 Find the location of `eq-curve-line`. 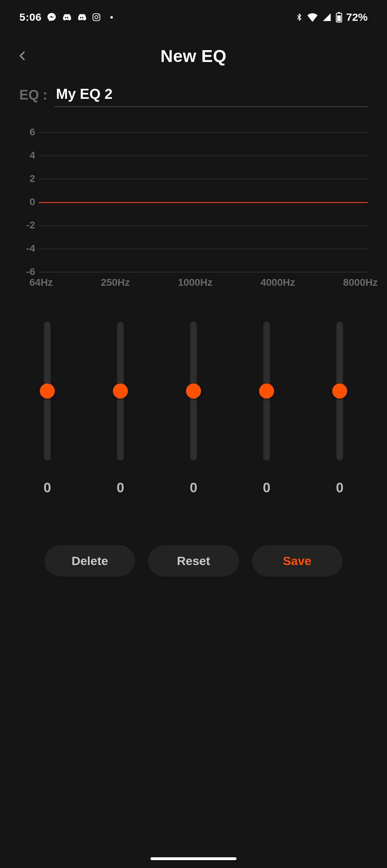

eq-curve-line is located at coordinates (203, 203).